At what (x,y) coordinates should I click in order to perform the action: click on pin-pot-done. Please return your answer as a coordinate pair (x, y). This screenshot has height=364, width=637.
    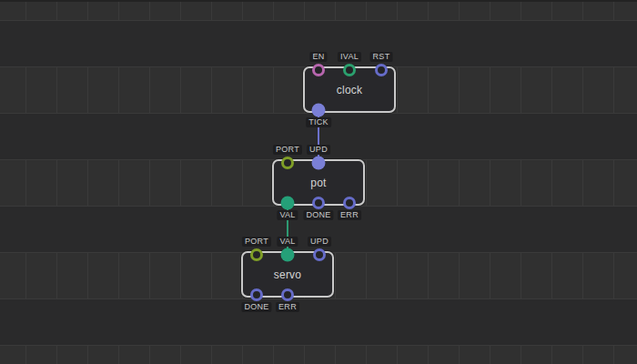
    Looking at the image, I should click on (318, 203).